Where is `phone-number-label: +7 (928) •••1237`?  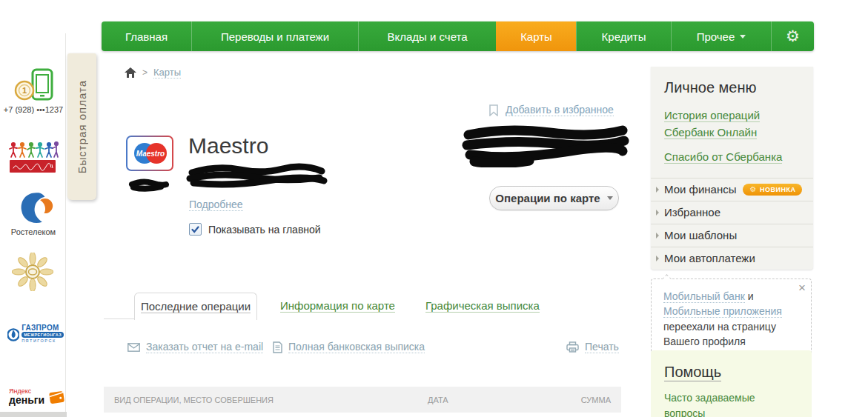 phone-number-label: +7 (928) •••1237 is located at coordinates (33, 110).